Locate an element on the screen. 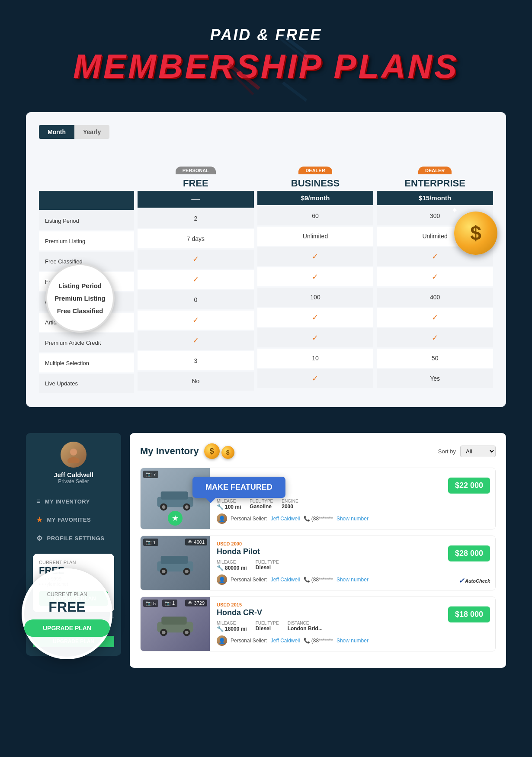 This screenshot has width=532, height=757. seller-name-1: Jeff Caldwell is located at coordinates (285, 519).